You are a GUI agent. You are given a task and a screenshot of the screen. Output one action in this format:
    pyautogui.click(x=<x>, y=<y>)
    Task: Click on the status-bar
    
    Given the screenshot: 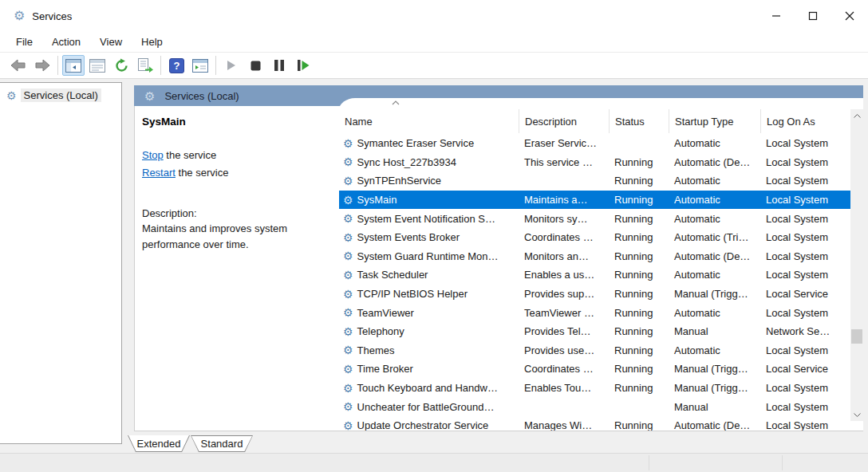 What is the action you would take?
    pyautogui.click(x=434, y=462)
    